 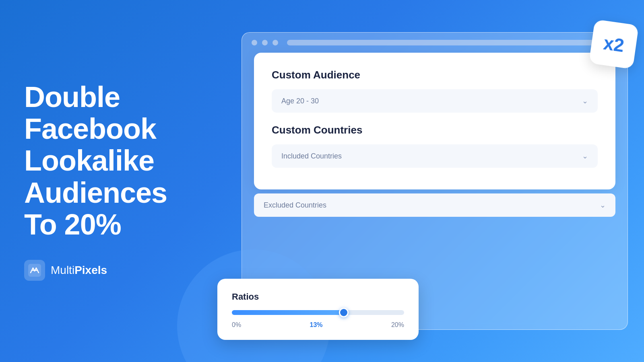 I want to click on excluded-countries-dropdown: Excluded Countries ⌄, so click(x=435, y=205).